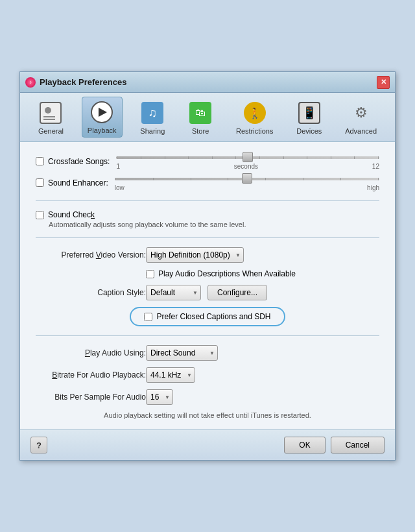 The height and width of the screenshot is (532, 415). What do you see at coordinates (208, 161) in the screenshot?
I see `crossfade-row: Crossfade Songs:` at bounding box center [208, 161].